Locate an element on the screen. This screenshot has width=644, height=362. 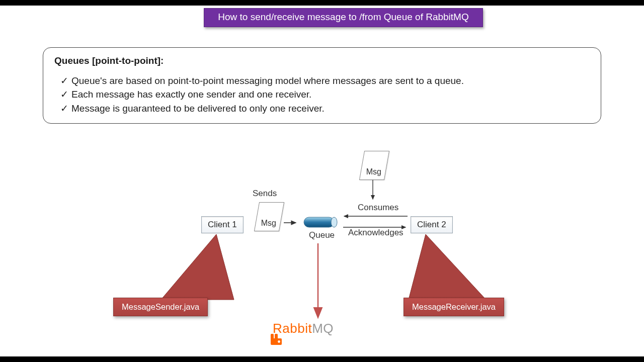
logo-text-mq: MQ is located at coordinates (323, 328).